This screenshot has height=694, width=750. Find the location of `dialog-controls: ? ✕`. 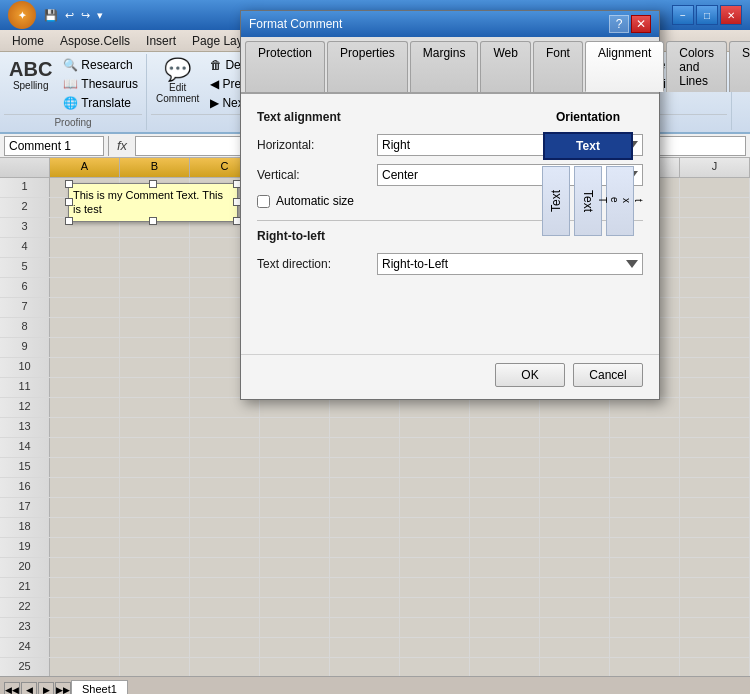

dialog-controls: ? ✕ is located at coordinates (630, 24).